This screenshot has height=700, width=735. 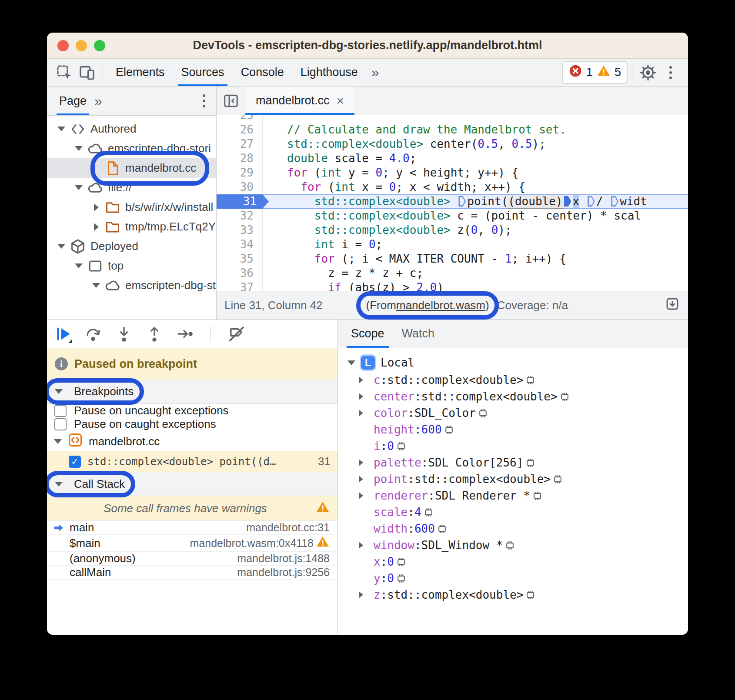 I want to click on tab-sources: Sources, so click(x=203, y=72).